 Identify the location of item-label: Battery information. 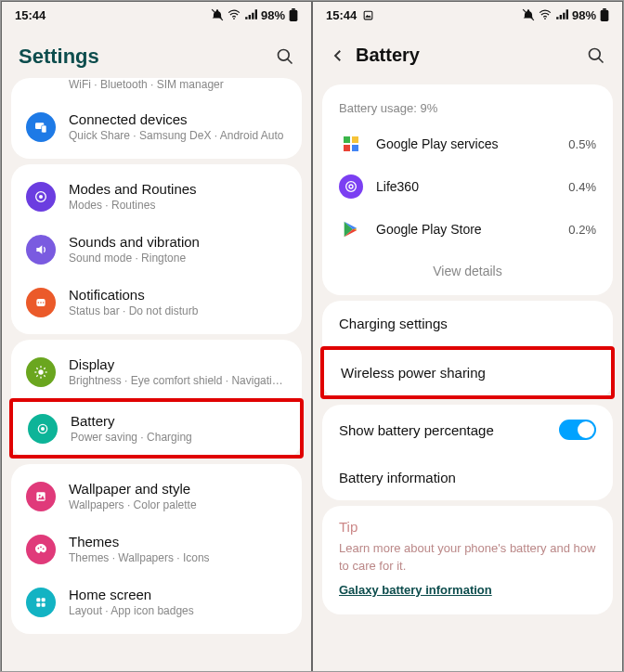
(397, 477).